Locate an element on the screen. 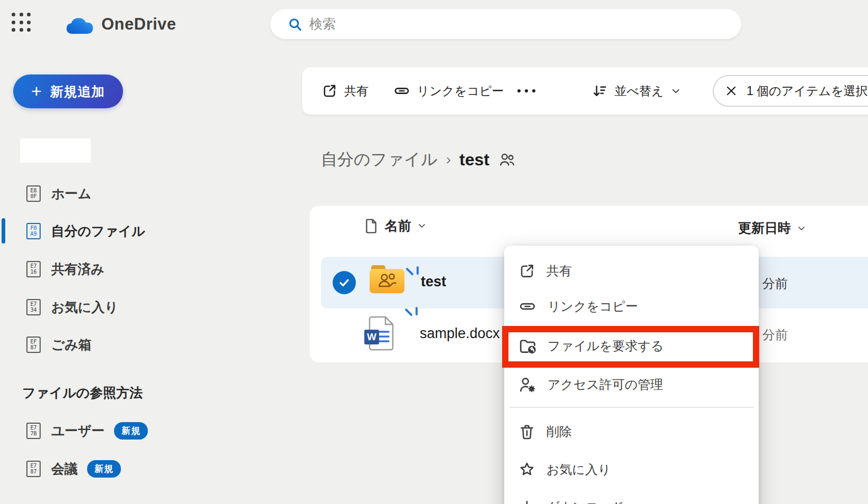  file-name: test is located at coordinates (433, 282).